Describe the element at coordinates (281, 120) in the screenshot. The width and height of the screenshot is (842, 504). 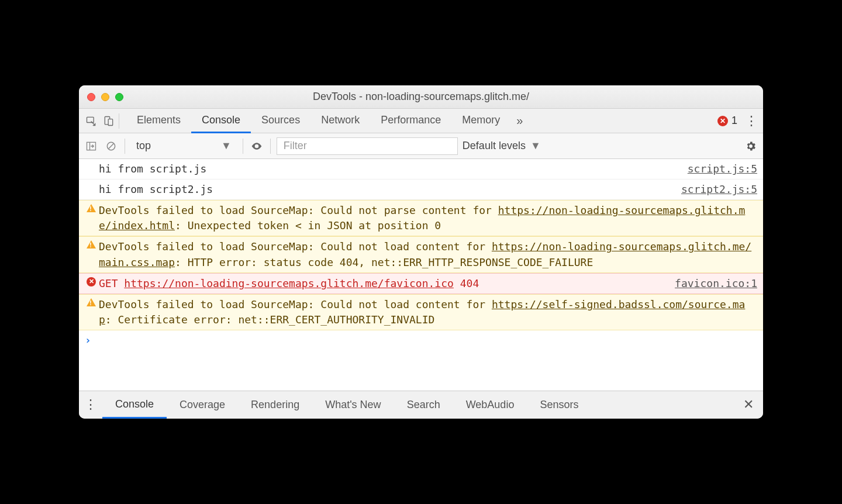
I see `tab-sources: Sources` at that location.